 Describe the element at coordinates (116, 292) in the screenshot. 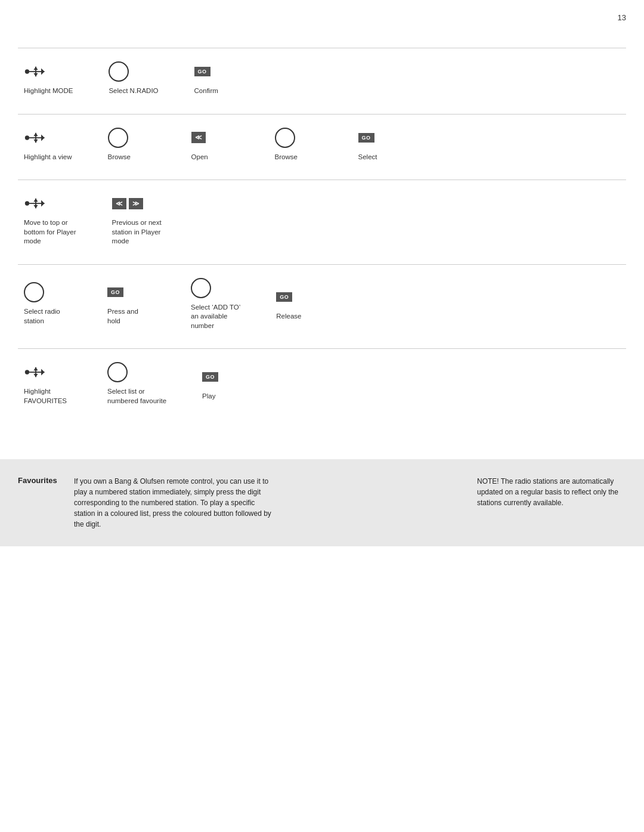

I see `go-icon-3: GO` at that location.